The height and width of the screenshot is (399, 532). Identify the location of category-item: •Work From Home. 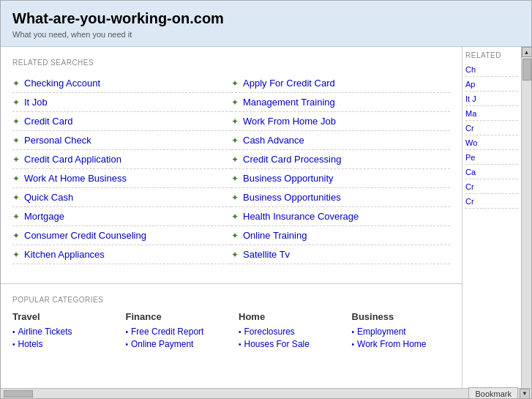
(401, 344).